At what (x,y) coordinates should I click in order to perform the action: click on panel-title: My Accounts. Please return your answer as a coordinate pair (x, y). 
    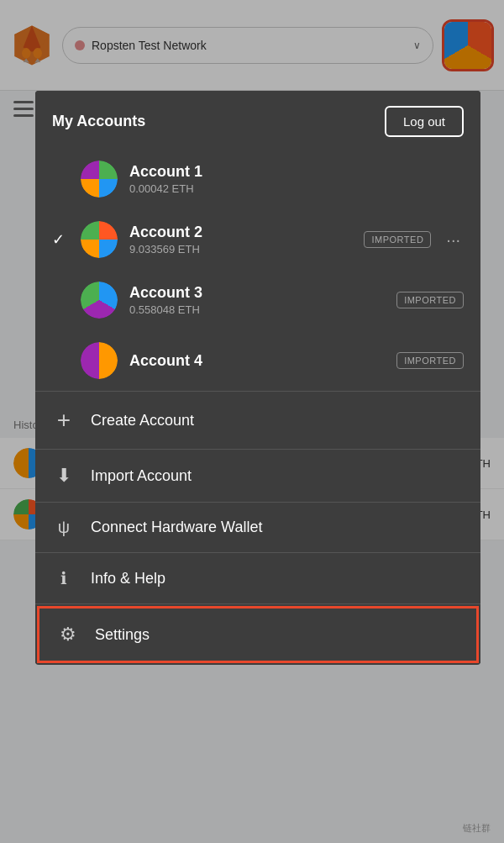
    Looking at the image, I should click on (99, 121).